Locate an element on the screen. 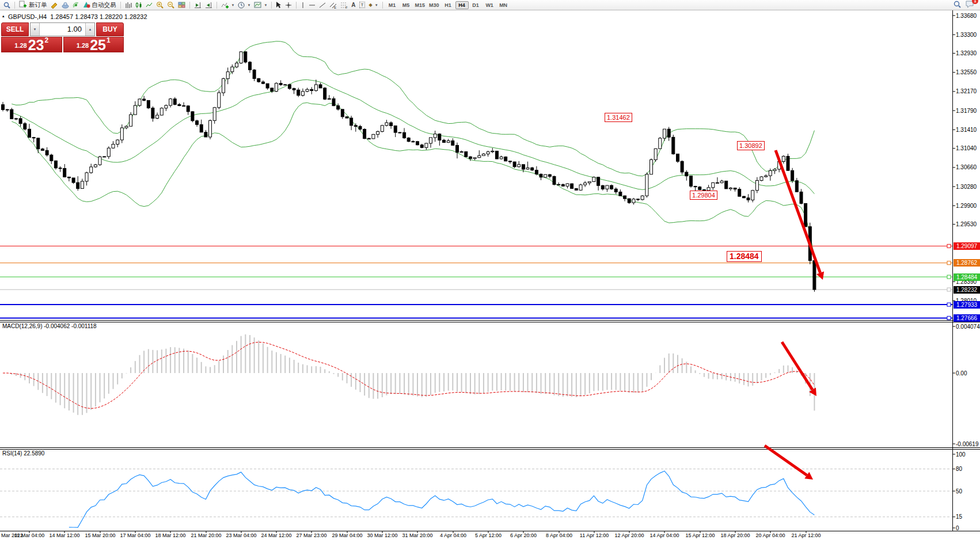  buy-button: BUY is located at coordinates (110, 29).